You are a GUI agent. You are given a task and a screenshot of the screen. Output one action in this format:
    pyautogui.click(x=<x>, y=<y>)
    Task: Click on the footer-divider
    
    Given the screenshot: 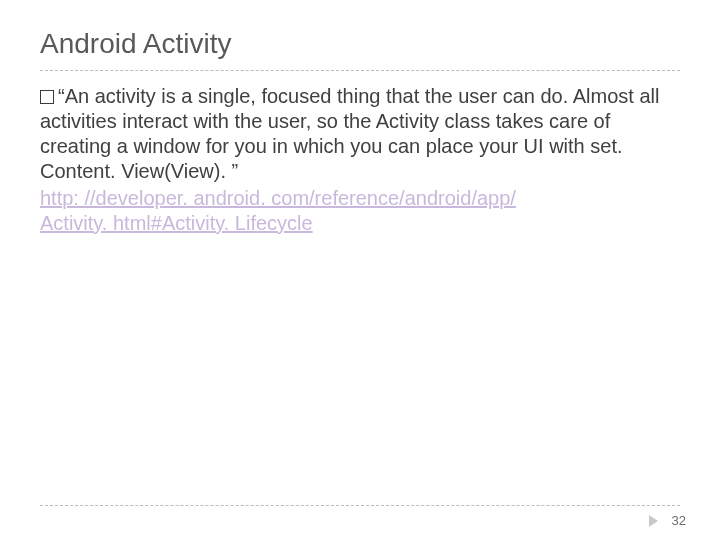 What is the action you would take?
    pyautogui.click(x=360, y=506)
    